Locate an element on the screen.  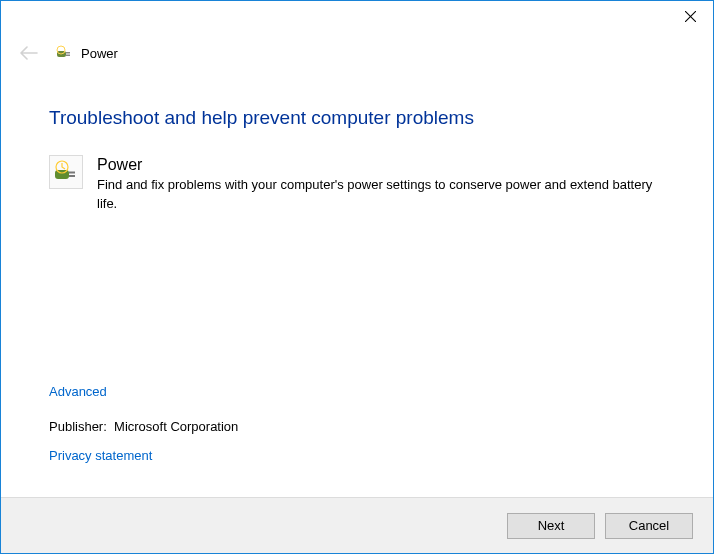
troubleshooter-item: Power Find and fix problems with your co… is located at coordinates (357, 184).